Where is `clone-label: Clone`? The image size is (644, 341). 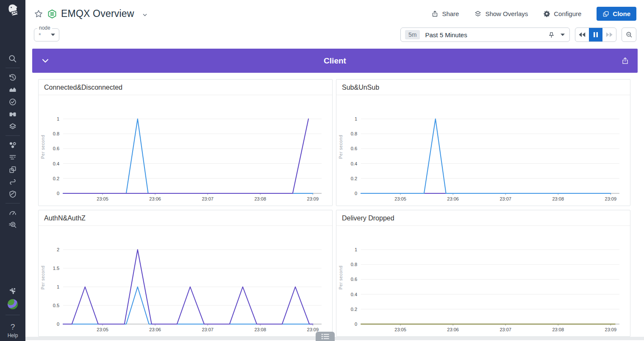
clone-label: Clone is located at coordinates (622, 14).